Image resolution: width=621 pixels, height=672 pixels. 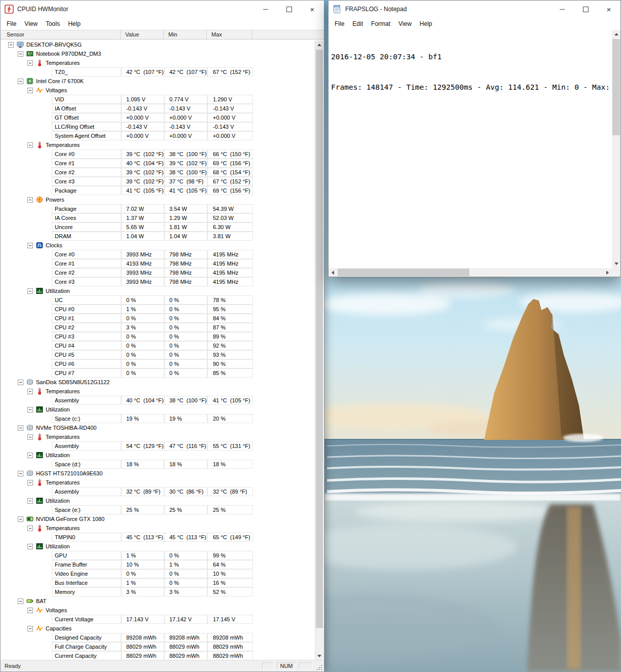 I want to click on tree-row: GT Offset+0.000 V+0.000 V+0.000 V, so click(x=158, y=118).